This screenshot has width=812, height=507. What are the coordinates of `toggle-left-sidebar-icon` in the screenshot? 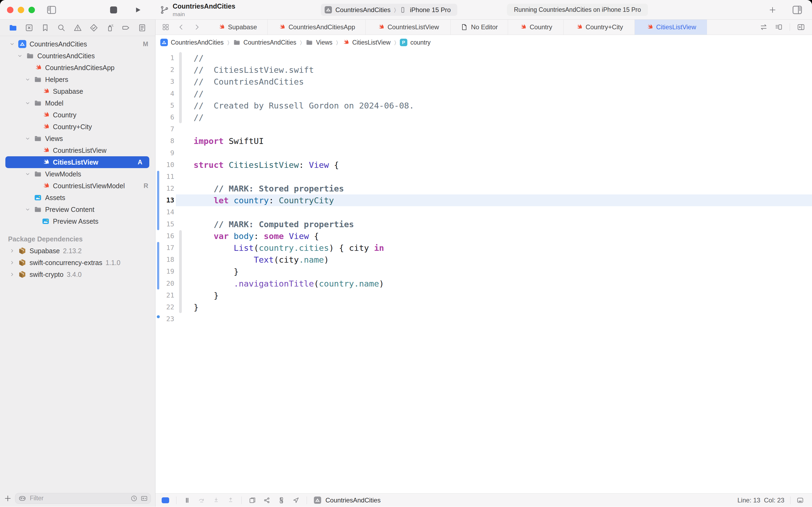 It's located at (52, 10).